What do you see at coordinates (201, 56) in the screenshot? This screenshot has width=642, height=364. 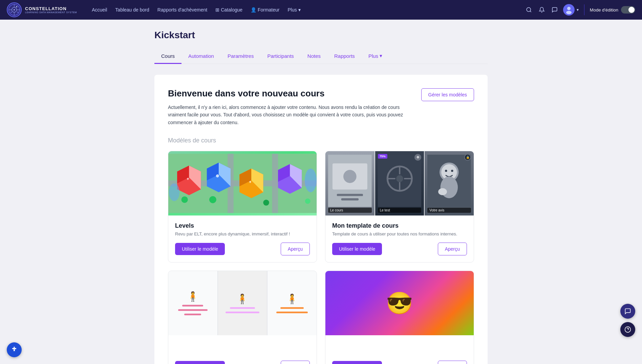 I see `tab-automation: Automation` at bounding box center [201, 56].